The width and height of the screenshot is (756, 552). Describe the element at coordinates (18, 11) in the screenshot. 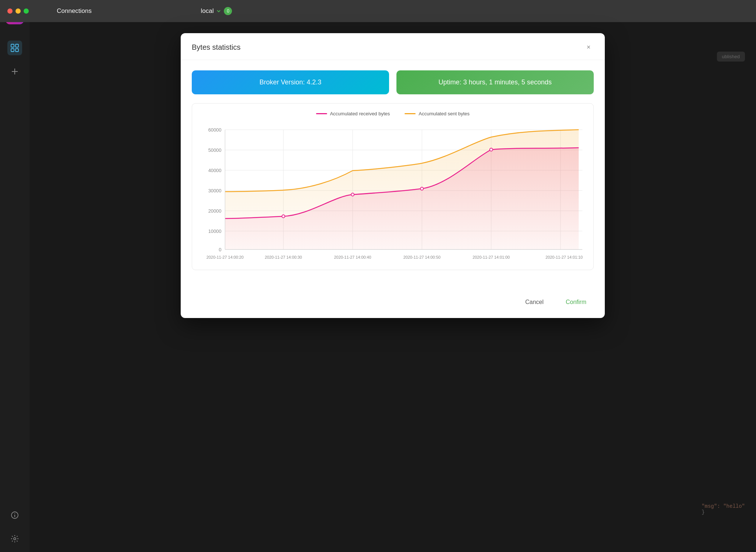

I see `traffic-lights` at that location.